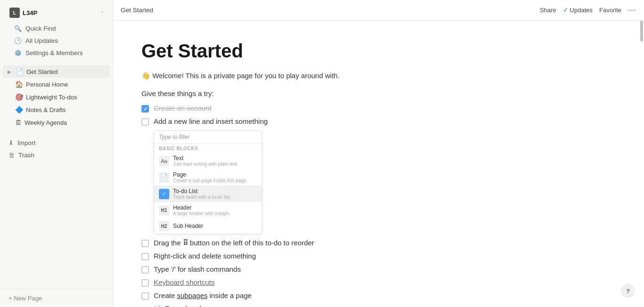  Describe the element at coordinates (57, 143) in the screenshot. I see `sidebar-item-import: ⬇ Import` at that location.